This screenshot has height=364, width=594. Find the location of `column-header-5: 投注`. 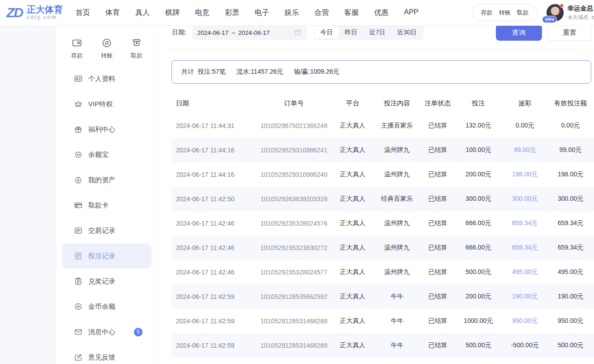

column-header-5: 投注 is located at coordinates (478, 103).